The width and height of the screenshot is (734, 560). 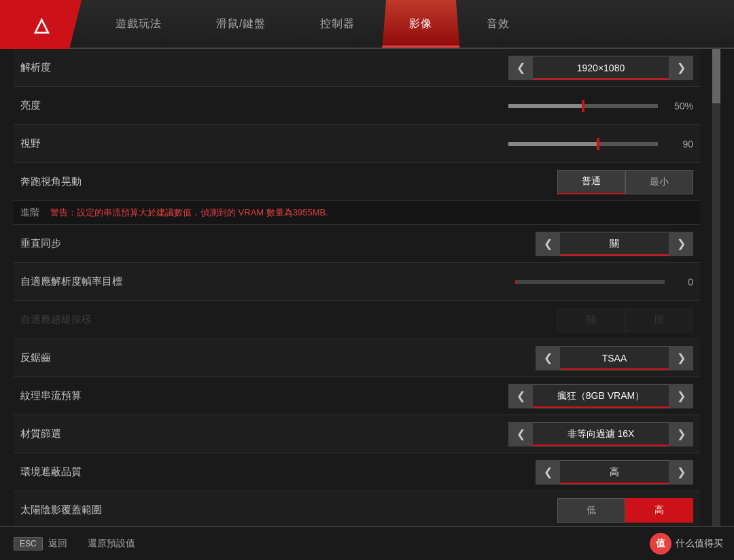 I want to click on resolution-label: 解析度, so click(x=116, y=68).